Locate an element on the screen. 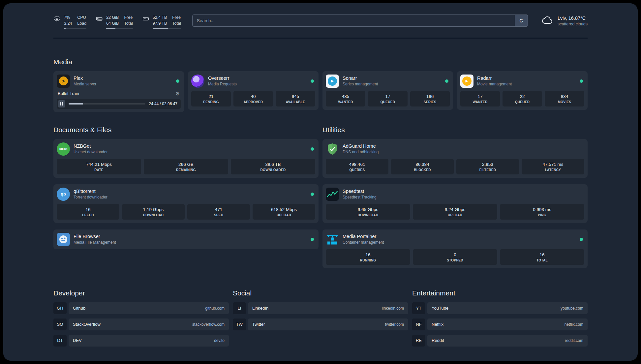 This screenshot has height=364, width=641. bookmark-url: youtube.com is located at coordinates (572, 308).